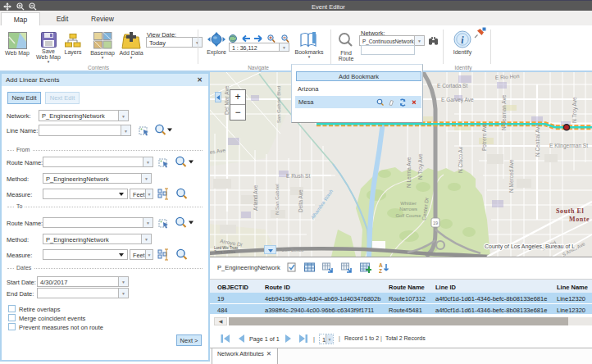 The image size is (592, 364). I want to click on svg-text: E Rush St, so click(298, 175).